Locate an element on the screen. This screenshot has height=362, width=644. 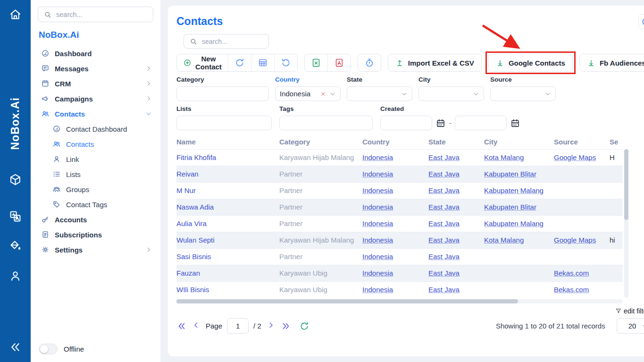
country-filter-select: Indonesia is located at coordinates (308, 93).